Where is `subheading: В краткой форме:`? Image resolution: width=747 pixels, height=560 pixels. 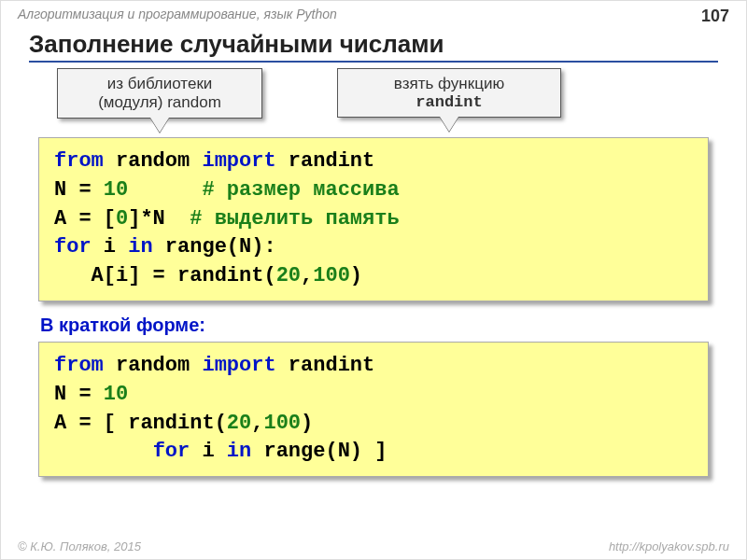 subheading: В краткой форме: is located at coordinates (374, 325).